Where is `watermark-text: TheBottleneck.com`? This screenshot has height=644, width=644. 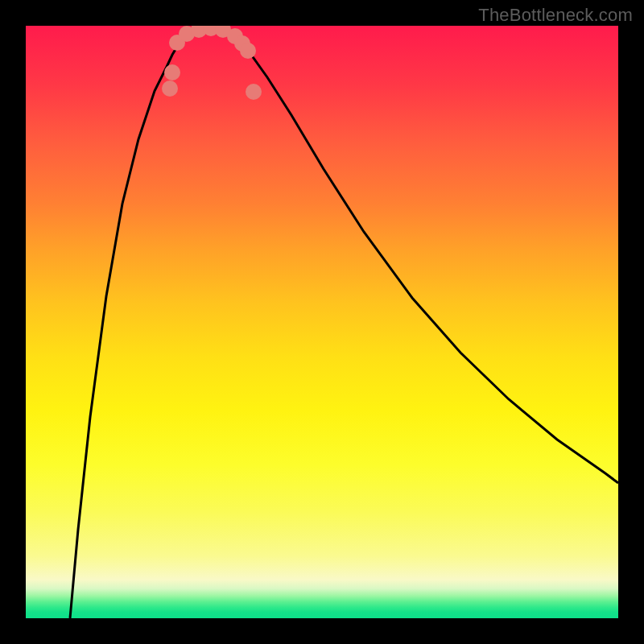
watermark-text: TheBottleneck.com is located at coordinates (555, 15).